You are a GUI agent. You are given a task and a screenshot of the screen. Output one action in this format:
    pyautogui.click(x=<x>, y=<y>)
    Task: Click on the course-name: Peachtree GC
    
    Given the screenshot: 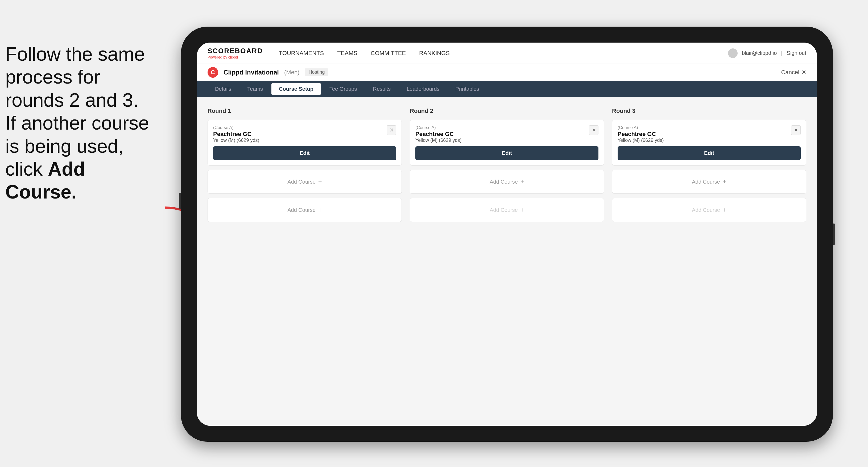 What is the action you would take?
    pyautogui.click(x=300, y=134)
    